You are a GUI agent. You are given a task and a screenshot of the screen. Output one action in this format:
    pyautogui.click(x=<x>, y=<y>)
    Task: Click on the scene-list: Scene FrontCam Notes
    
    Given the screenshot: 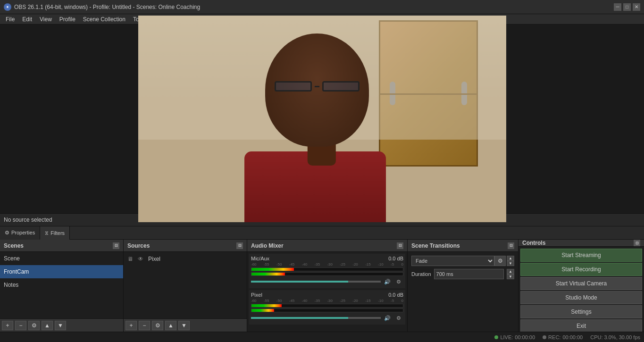 What is the action you would take?
    pyautogui.click(x=61, y=285)
    